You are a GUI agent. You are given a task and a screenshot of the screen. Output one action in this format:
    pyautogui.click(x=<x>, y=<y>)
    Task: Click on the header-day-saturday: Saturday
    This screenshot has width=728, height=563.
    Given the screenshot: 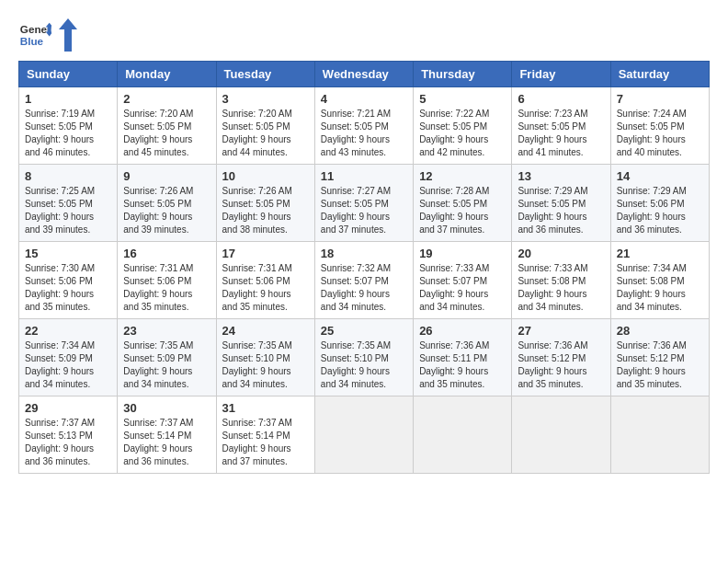 What is the action you would take?
    pyautogui.click(x=660, y=75)
    